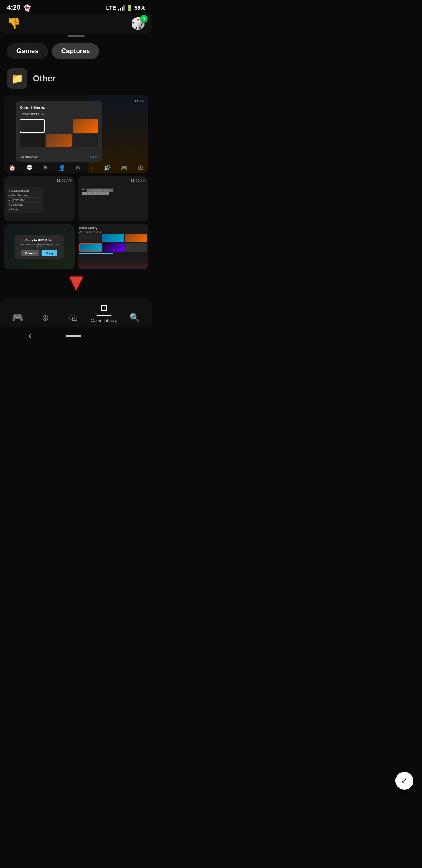 This screenshot has height=868, width=422. Describe the element at coordinates (45, 79) in the screenshot. I see `section-title: Other` at that location.